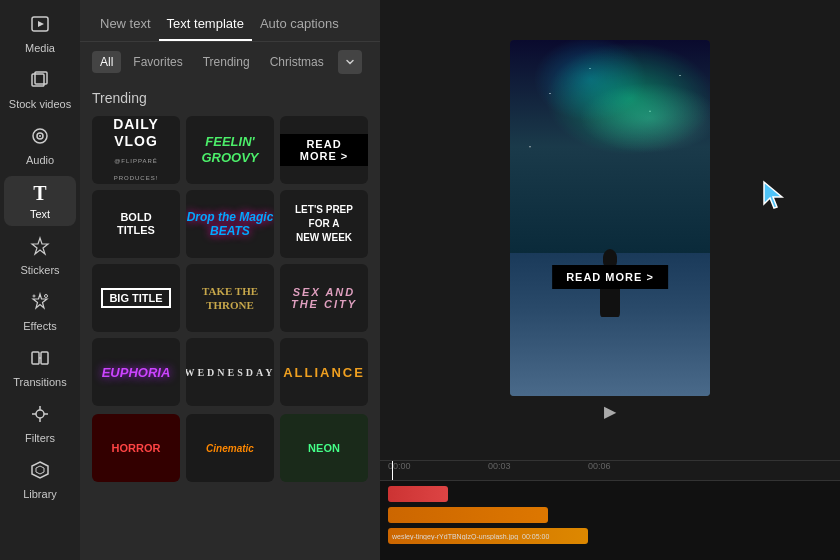 The width and height of the screenshot is (840, 560). What do you see at coordinates (230, 150) in the screenshot?
I see `template-feelin-groovy: FEELIN'GROOVY` at bounding box center [230, 150].